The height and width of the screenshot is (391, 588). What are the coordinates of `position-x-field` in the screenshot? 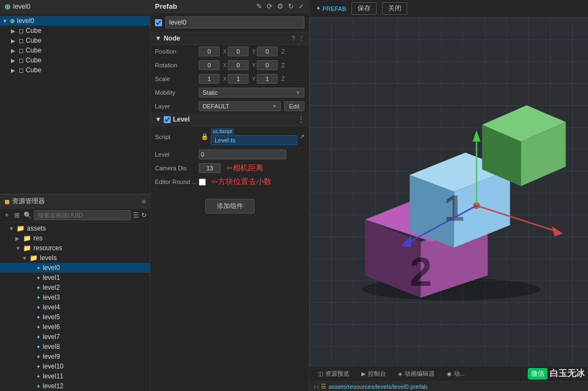 It's located at (209, 51).